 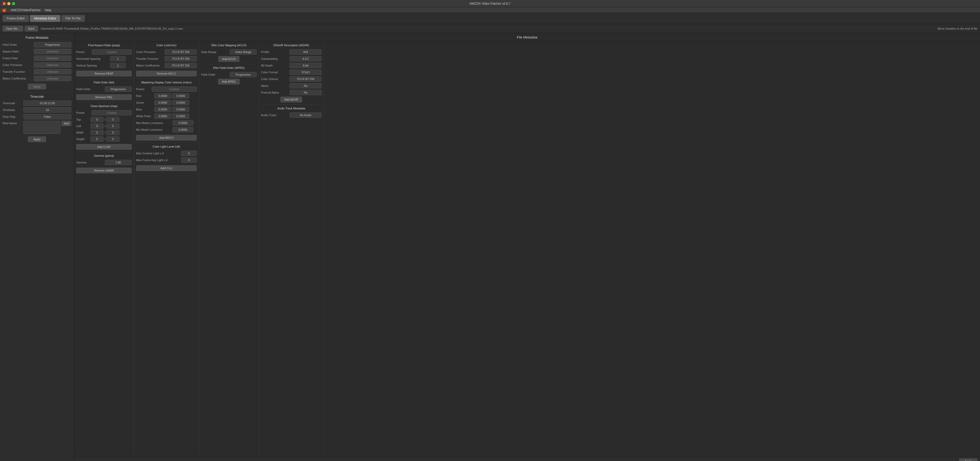 I want to click on help-menu: Help, so click(x=48, y=10).